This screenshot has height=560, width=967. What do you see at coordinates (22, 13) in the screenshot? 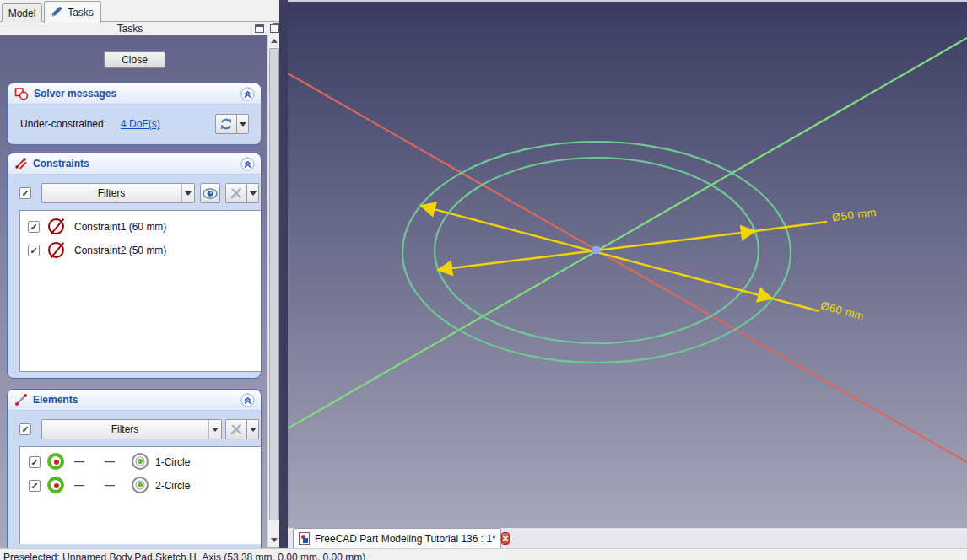
I see `tab-model-label: Model` at bounding box center [22, 13].